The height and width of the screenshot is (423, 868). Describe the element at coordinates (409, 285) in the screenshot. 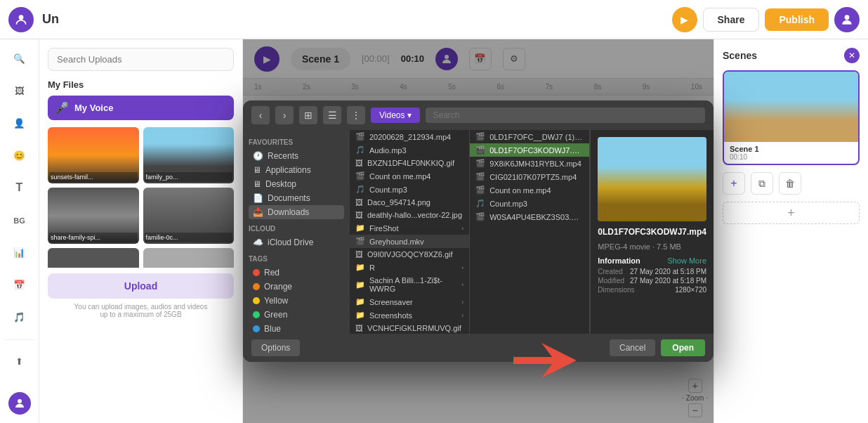

I see `fp-file-row: 📁Sachin A Billi...1-Zi$t-WWRG›` at that location.